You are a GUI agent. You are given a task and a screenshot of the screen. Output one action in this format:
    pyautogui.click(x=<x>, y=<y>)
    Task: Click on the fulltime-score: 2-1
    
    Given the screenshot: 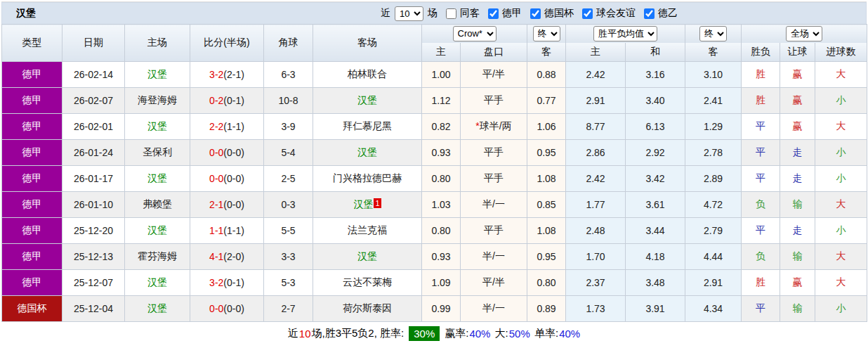 What is the action you would take?
    pyautogui.click(x=216, y=205)
    